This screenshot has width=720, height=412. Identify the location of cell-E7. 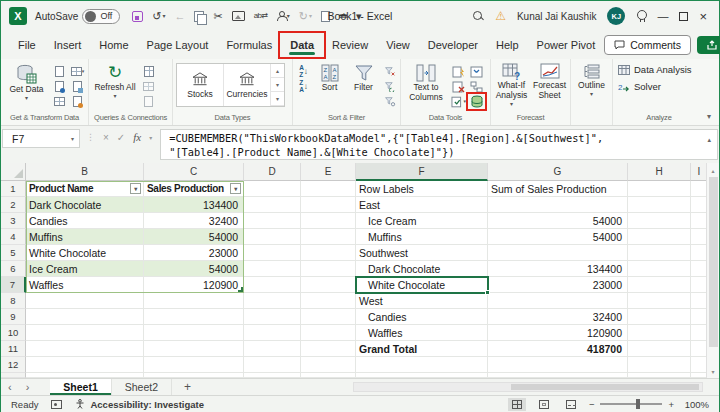
(328, 285).